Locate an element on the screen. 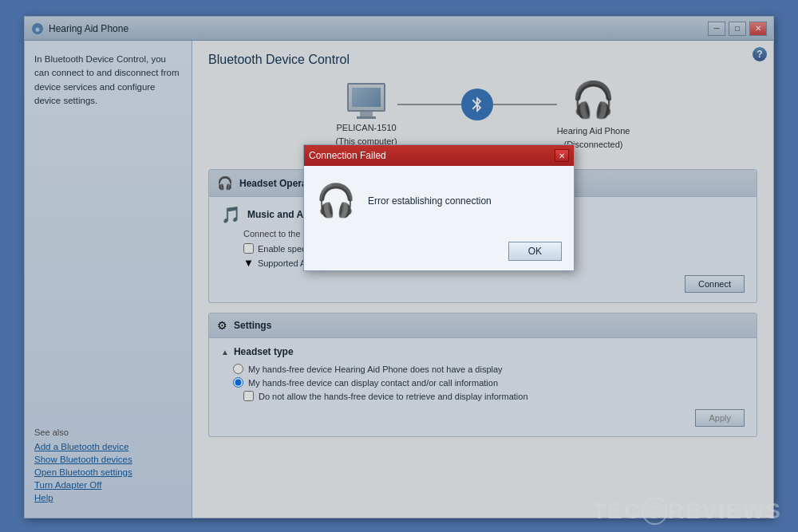  dialog-body: 🎧 Error establishing connection is located at coordinates (439, 201).